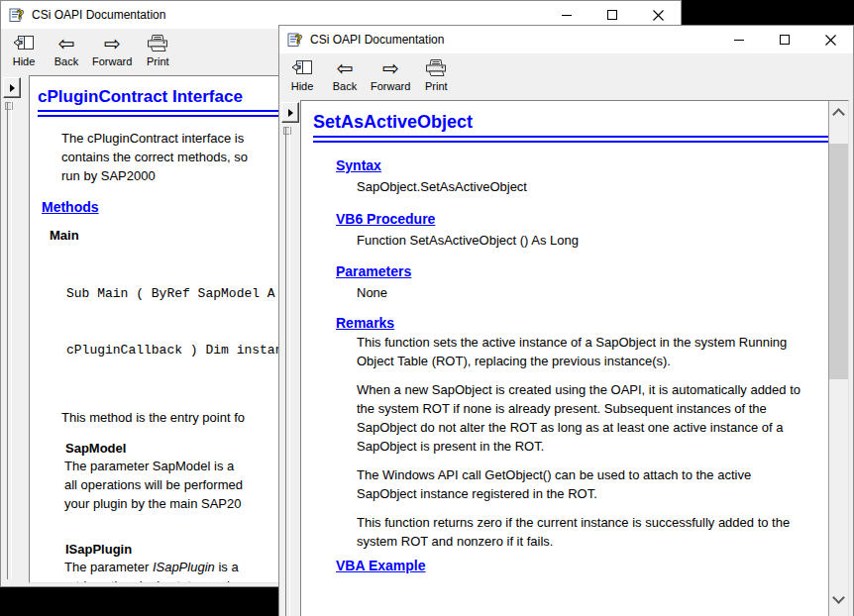  Describe the element at coordinates (592, 493) in the screenshot. I see `remarks-line: SapObject instance registered in the ROT…` at that location.